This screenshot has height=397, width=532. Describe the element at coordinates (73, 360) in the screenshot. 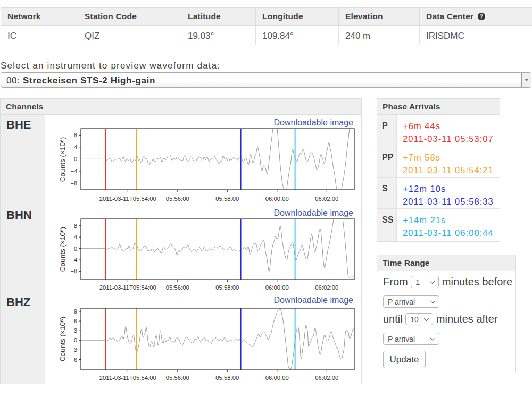

I see `svg-text: −6` at that location.